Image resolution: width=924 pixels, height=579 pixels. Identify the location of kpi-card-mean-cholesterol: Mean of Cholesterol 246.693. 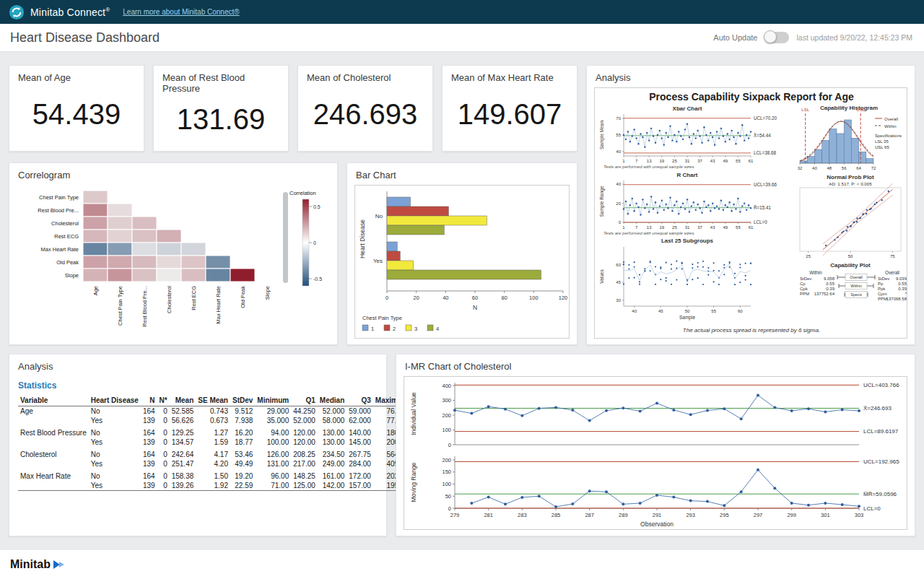
(365, 108).